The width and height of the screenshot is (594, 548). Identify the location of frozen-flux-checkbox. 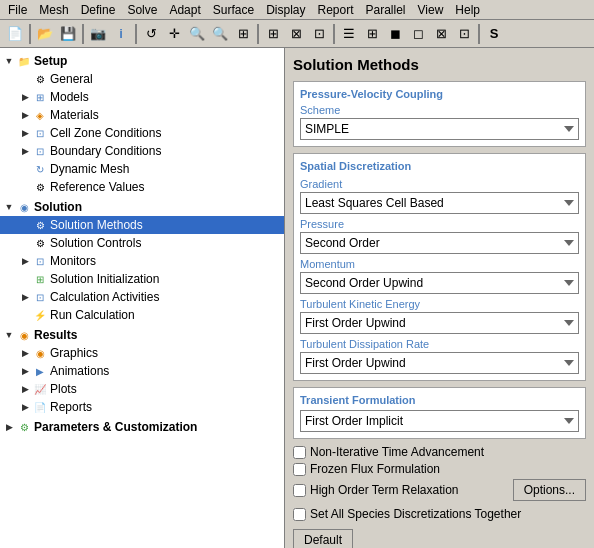
(300, 470).